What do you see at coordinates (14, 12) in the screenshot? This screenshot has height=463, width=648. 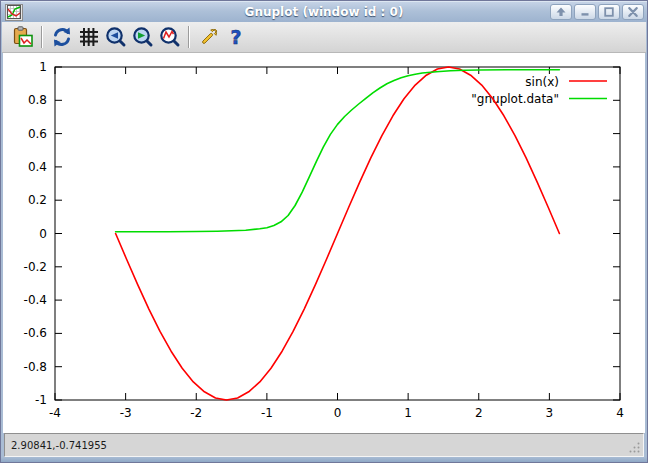 I see `window-icon` at bounding box center [14, 12].